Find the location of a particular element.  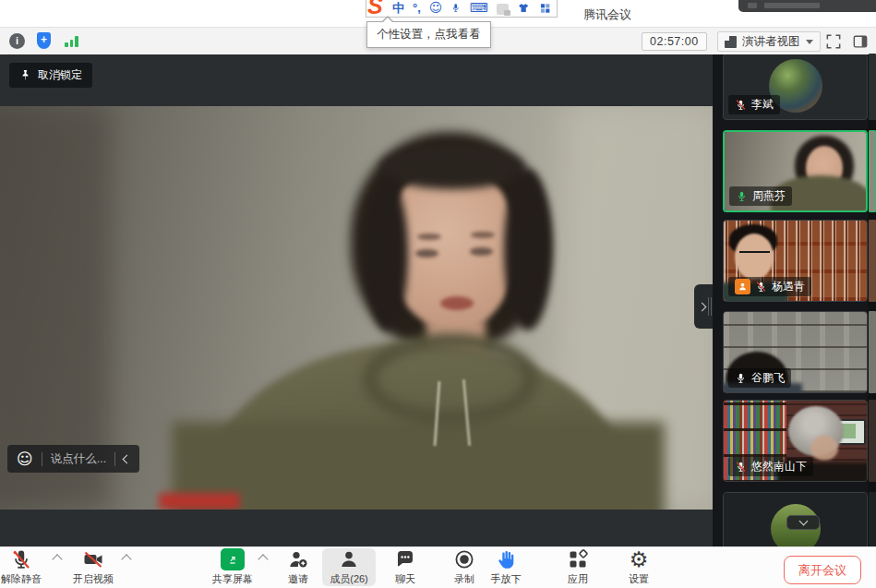

apps-button: 应用 is located at coordinates (578, 567).